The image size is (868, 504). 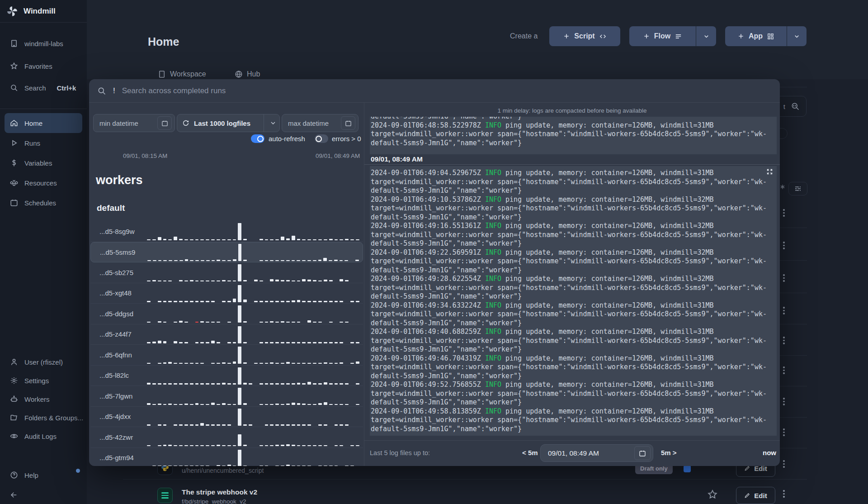 What do you see at coordinates (38, 66) in the screenshot?
I see `sidebar-item-label: Favorites` at bounding box center [38, 66].